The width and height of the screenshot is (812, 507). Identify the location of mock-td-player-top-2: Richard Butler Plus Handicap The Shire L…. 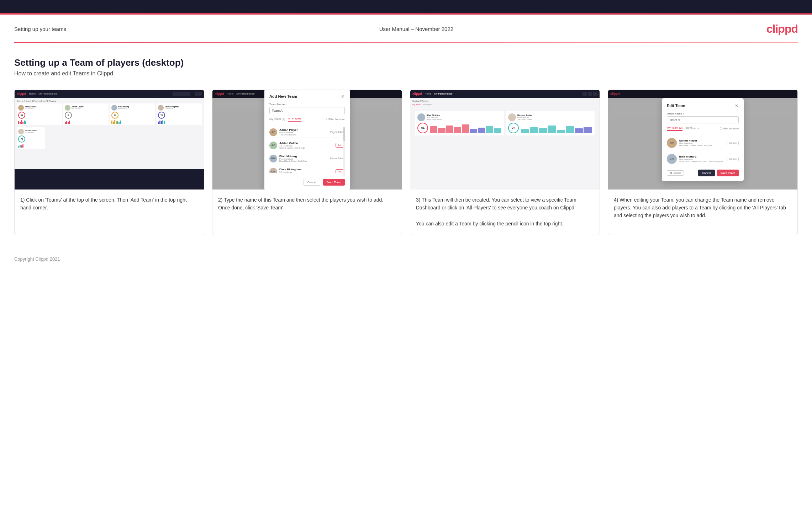
(550, 117).